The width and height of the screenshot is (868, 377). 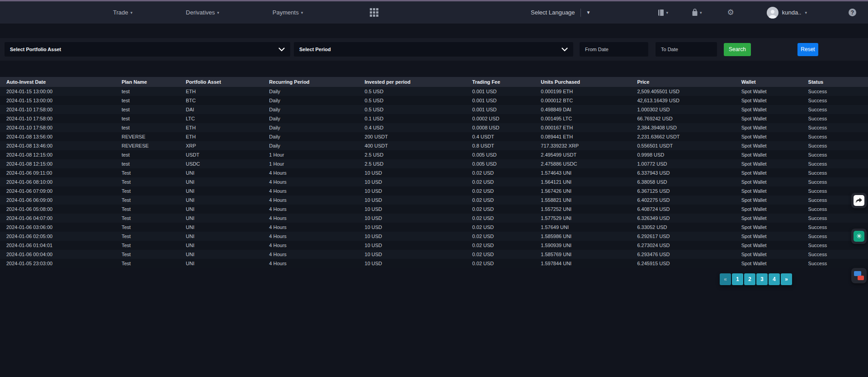 I want to click on table-row: 2024-01-10 17:58:00testDAIDaily0.5 USD0.…, so click(x=434, y=110).